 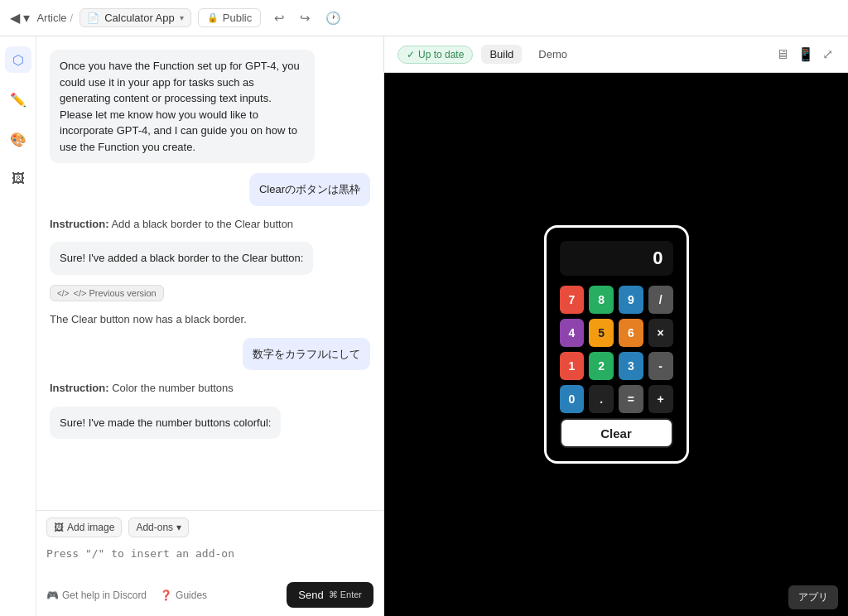 I want to click on message-user-1: Clearのボタンは黒枠, so click(x=310, y=190).